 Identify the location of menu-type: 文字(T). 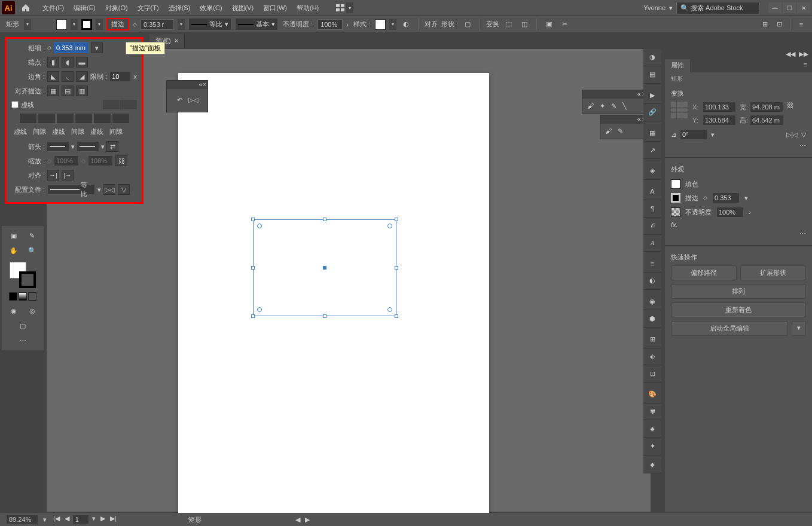
(148, 8).